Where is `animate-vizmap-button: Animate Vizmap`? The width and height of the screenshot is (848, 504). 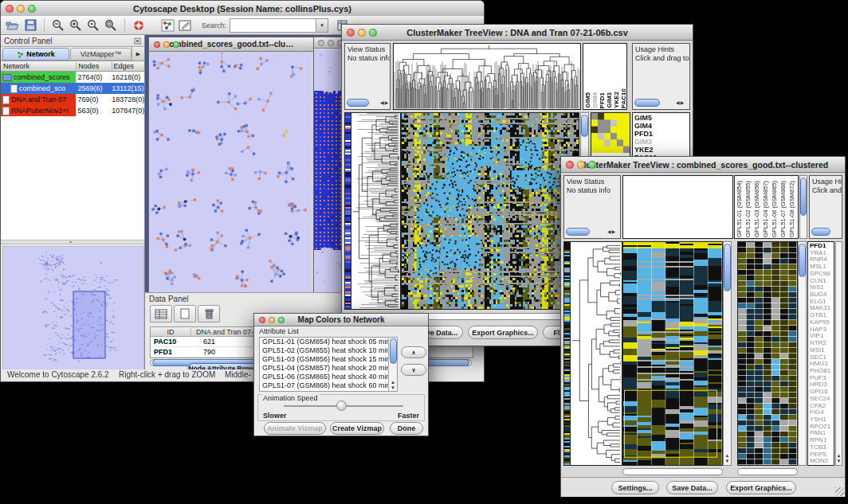
animate-vizmap-button: Animate Vizmap is located at coordinates (295, 428).